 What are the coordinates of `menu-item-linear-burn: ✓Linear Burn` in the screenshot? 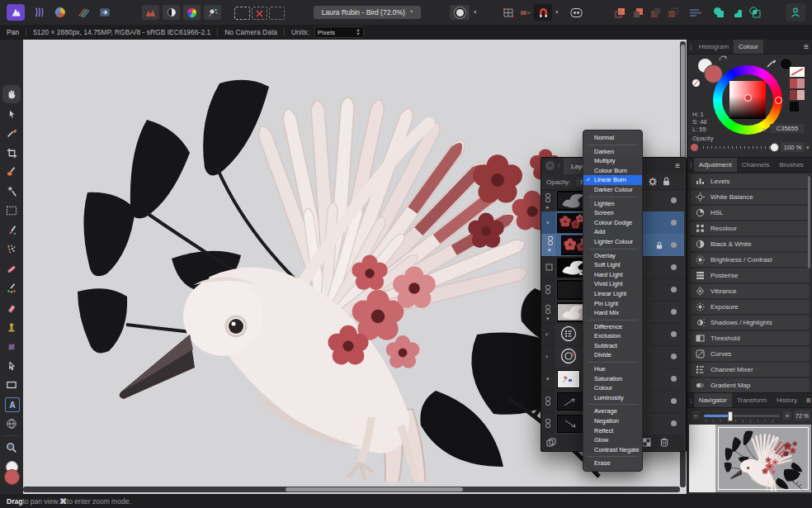 It's located at (612, 180).